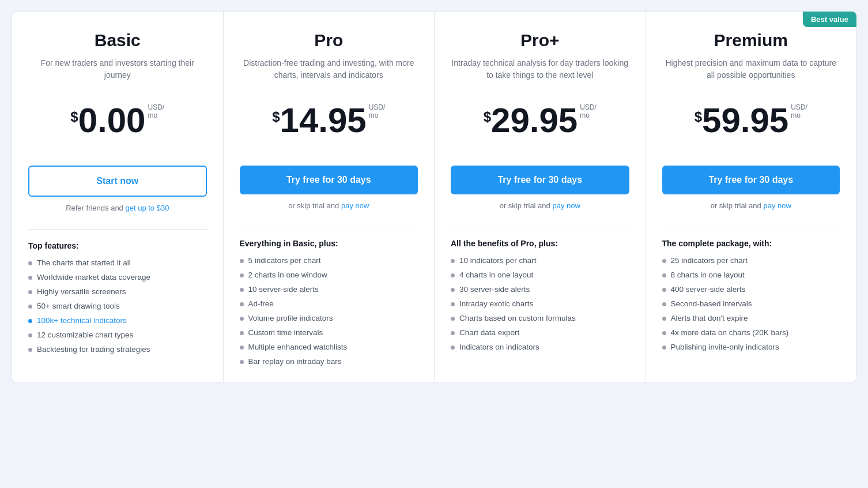 This screenshot has width=868, height=488. I want to click on divider-premium, so click(752, 227).